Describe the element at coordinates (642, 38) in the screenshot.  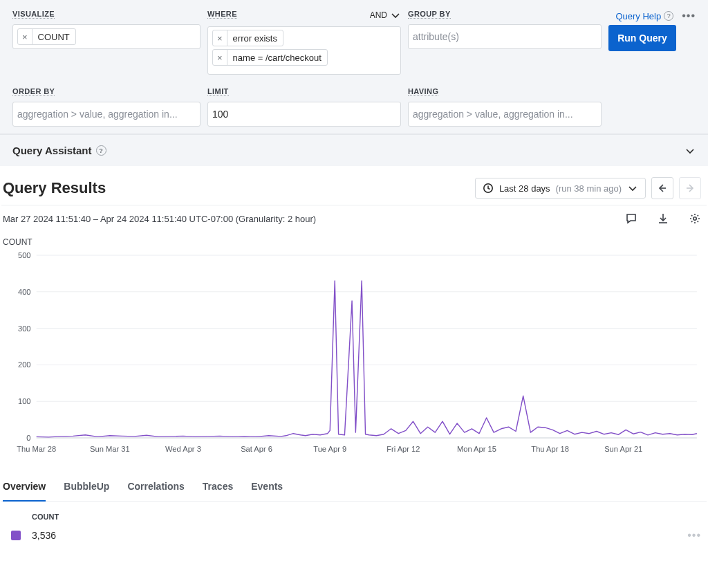
I see `run-query-button: Run Query` at that location.